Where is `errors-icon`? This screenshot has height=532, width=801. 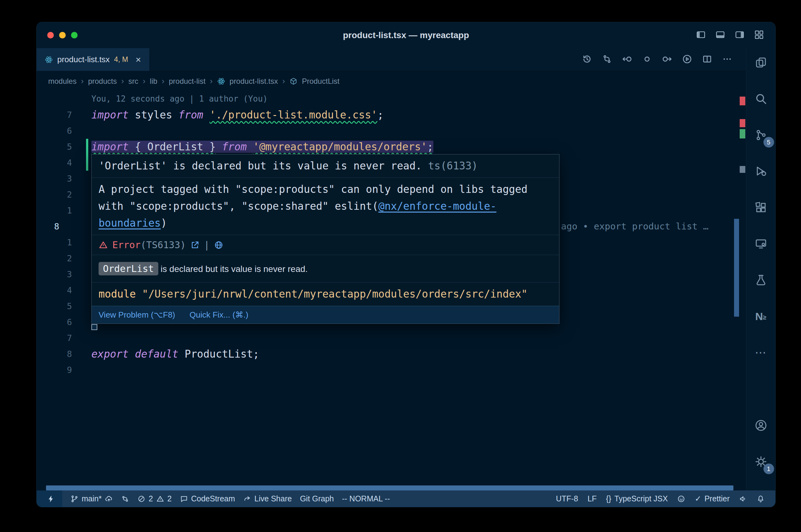
errors-icon is located at coordinates (141, 499).